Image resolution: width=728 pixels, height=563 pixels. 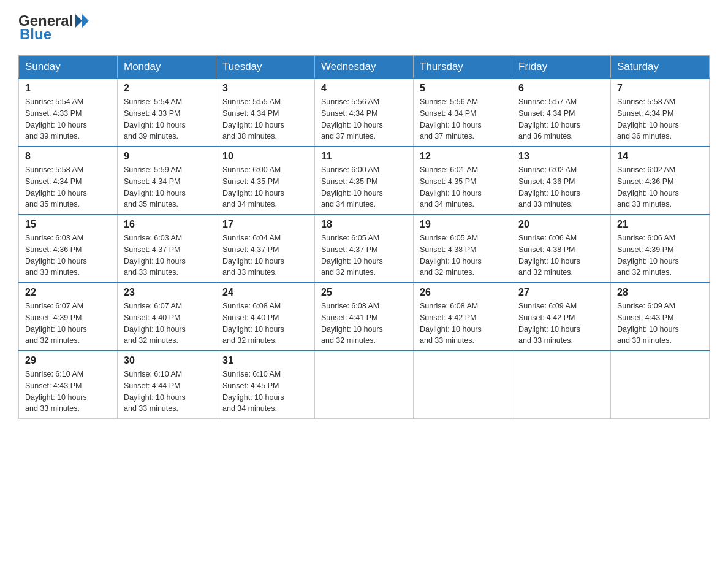 What do you see at coordinates (167, 180) in the screenshot?
I see `calendar-day-9: 9Sunrise: 5:59 AM Sunset: 4:34 PM Daylig…` at bounding box center [167, 180].